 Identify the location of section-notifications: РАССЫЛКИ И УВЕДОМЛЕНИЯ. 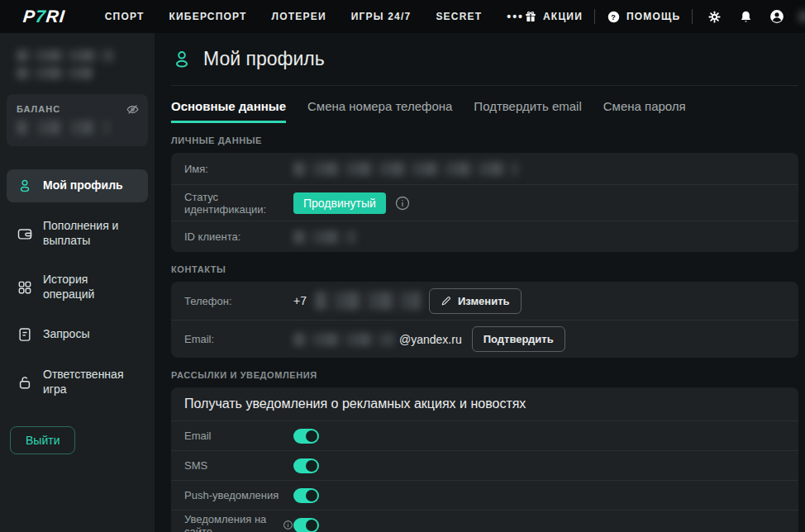
(484, 375).